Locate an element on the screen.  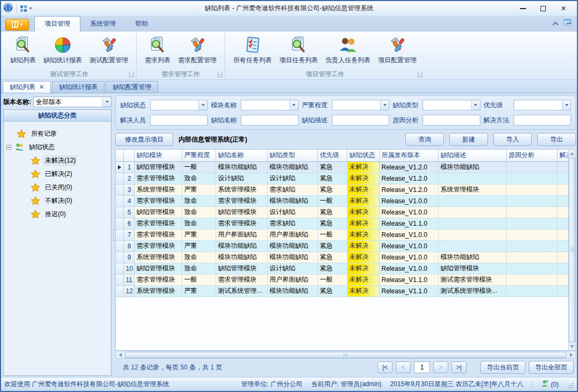
doc-tab-defect-config: 缺陷配置管理 is located at coordinates (132, 87).